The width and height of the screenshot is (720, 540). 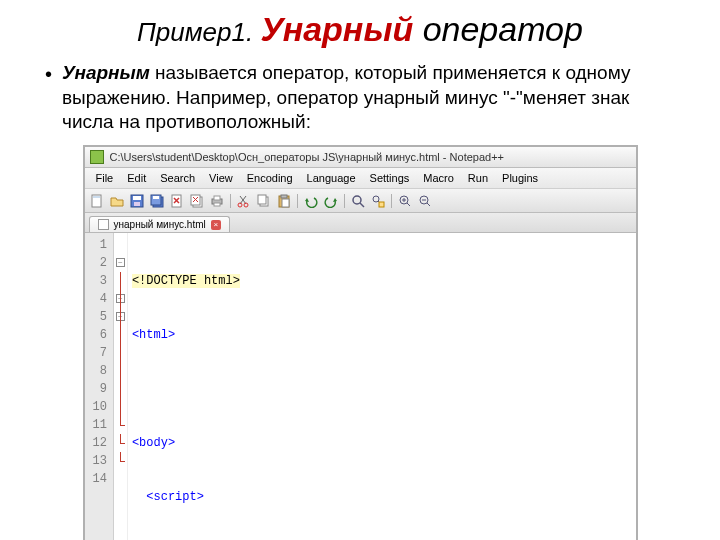 What do you see at coordinates (264, 200) in the screenshot?
I see `copy-icon` at bounding box center [264, 200].